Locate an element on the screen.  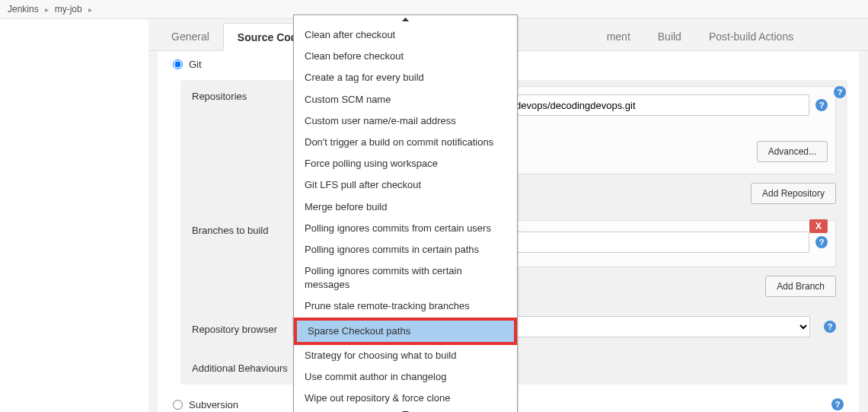
breadcrumb-jenkins: Jenkins is located at coordinates (23, 9).